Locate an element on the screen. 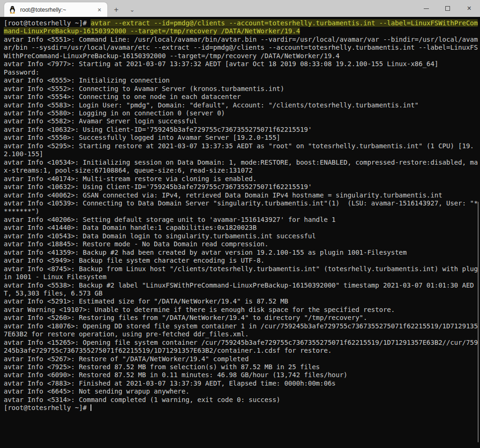  terminal-output-line: avtar Info <40174>: Multi-stream restore… is located at coordinates (241, 179).